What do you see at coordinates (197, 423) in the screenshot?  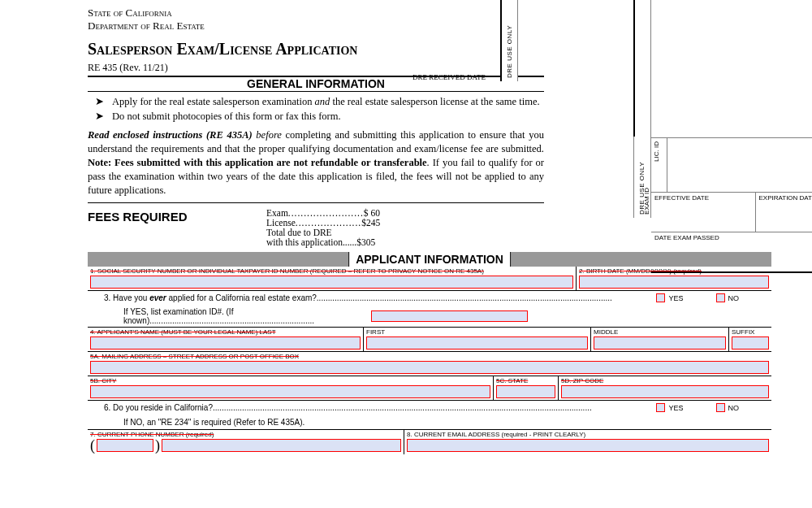 I see `q6-sub-label: If NO, an "RE 234" is required (Refer to…` at bounding box center [197, 423].